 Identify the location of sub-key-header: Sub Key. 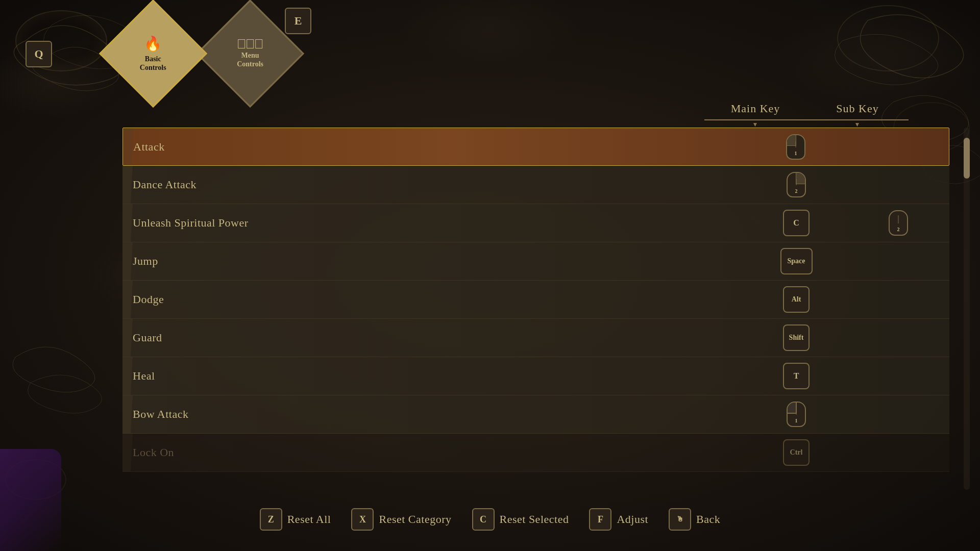
(857, 111).